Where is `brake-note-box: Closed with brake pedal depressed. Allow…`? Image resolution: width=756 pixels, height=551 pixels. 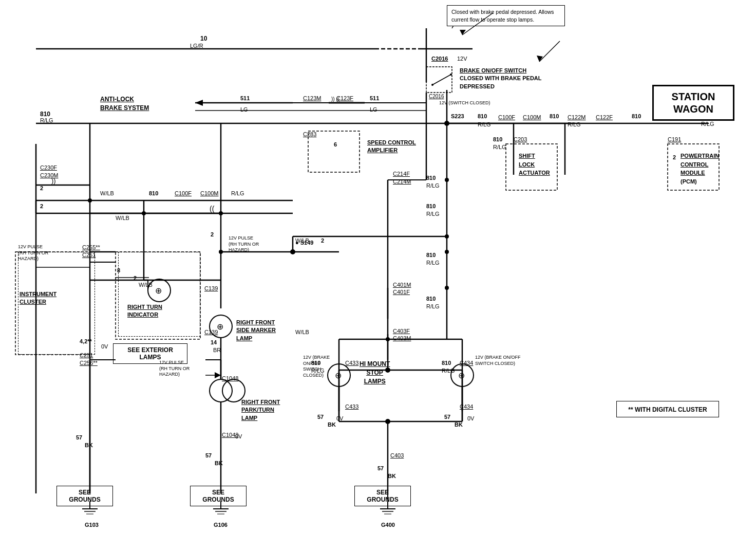
brake-note-box: Closed with brake pedal depressed. Allow… is located at coordinates (506, 15).